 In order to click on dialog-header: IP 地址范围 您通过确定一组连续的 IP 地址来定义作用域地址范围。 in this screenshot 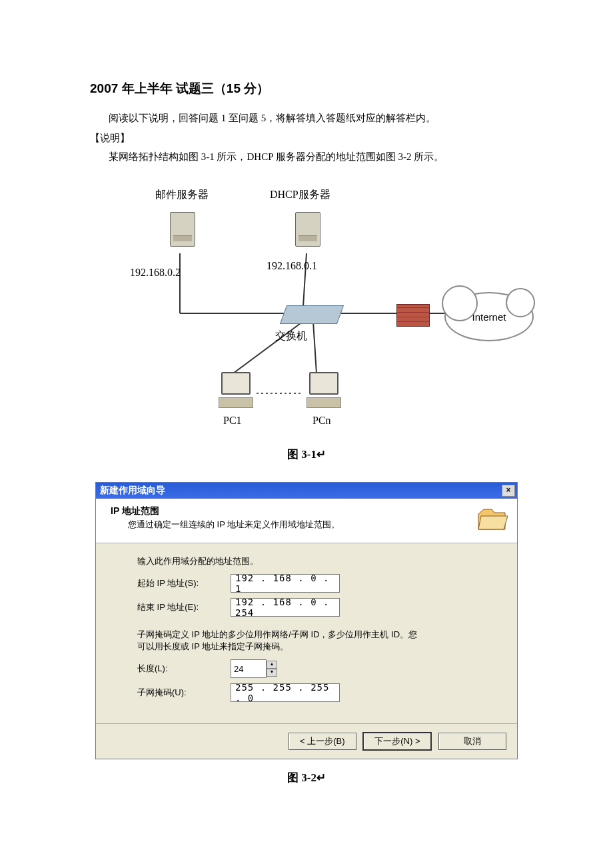, I will do `click(306, 521)`.